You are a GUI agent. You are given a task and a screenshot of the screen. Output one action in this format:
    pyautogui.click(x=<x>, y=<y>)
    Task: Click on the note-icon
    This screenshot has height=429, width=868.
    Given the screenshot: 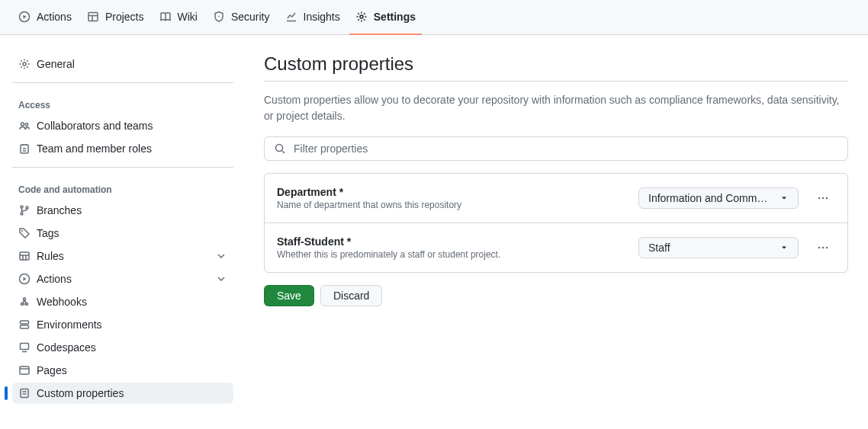 What is the action you would take?
    pyautogui.click(x=24, y=393)
    